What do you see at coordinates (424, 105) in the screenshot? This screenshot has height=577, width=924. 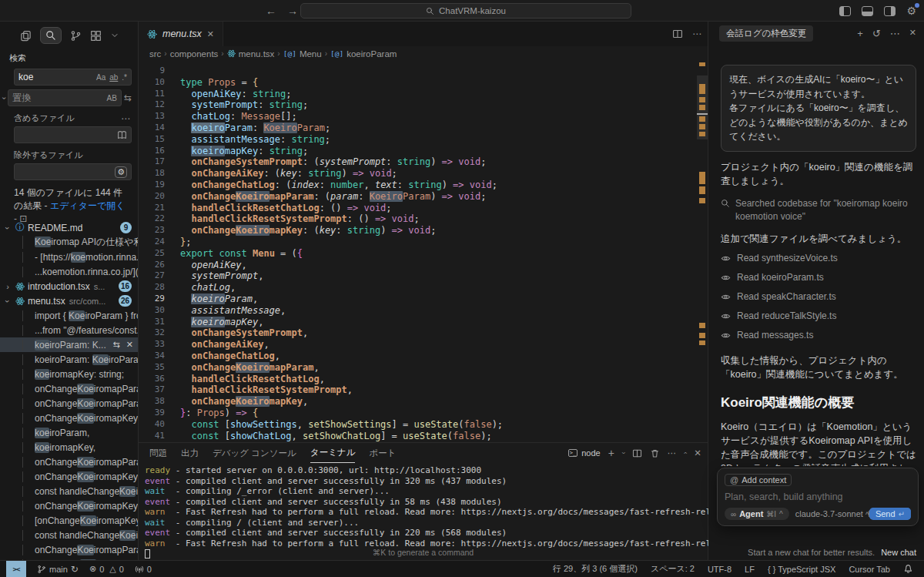 I see `code-line: 12 systemPrompt: string;` at bounding box center [424, 105].